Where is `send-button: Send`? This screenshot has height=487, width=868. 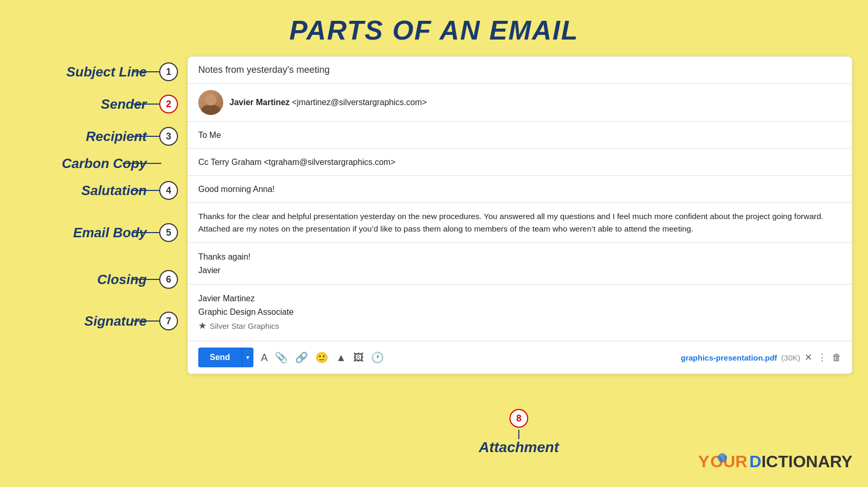 send-button: Send is located at coordinates (220, 357).